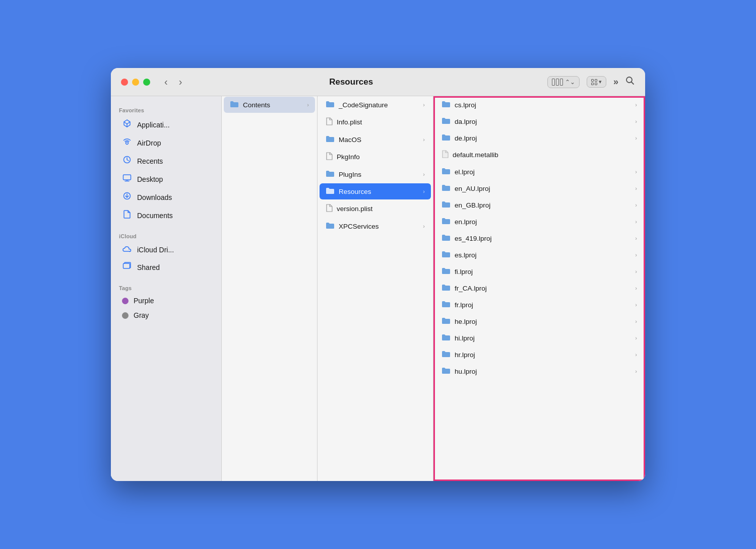 The height and width of the screenshot is (549, 756). What do you see at coordinates (330, 105) in the screenshot?
I see `codesignature-icon` at bounding box center [330, 105].